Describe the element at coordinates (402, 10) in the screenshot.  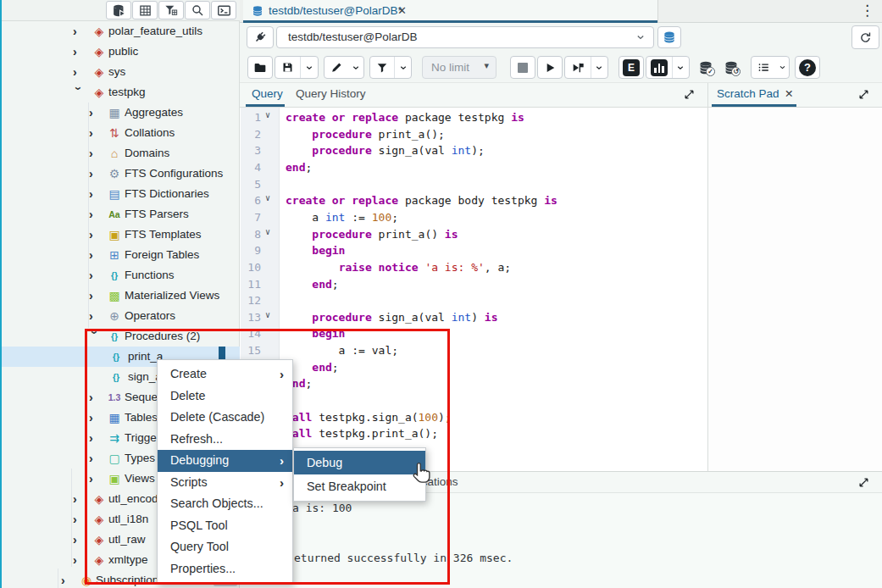
I see `close-tab-icon: ✕` at that location.